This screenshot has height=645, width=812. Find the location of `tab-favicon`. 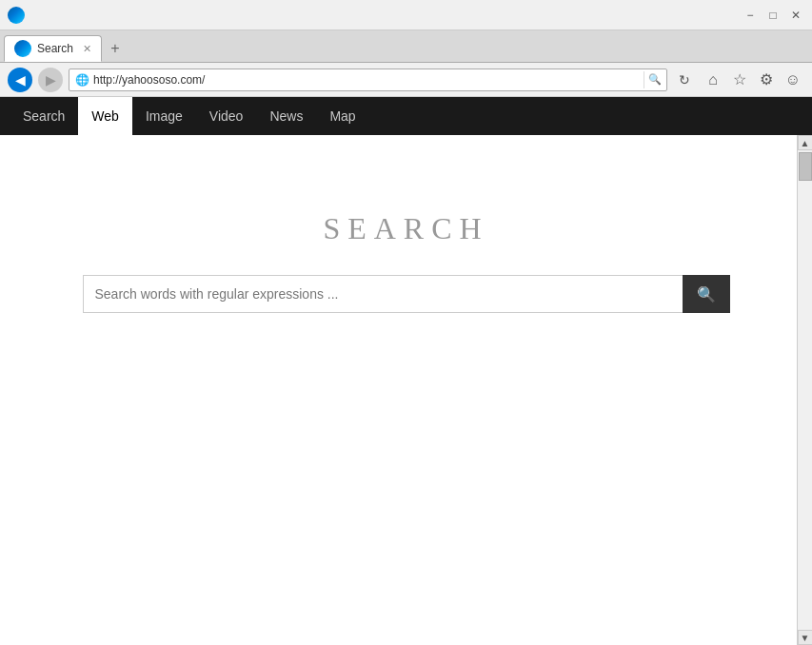

tab-favicon is located at coordinates (23, 49).